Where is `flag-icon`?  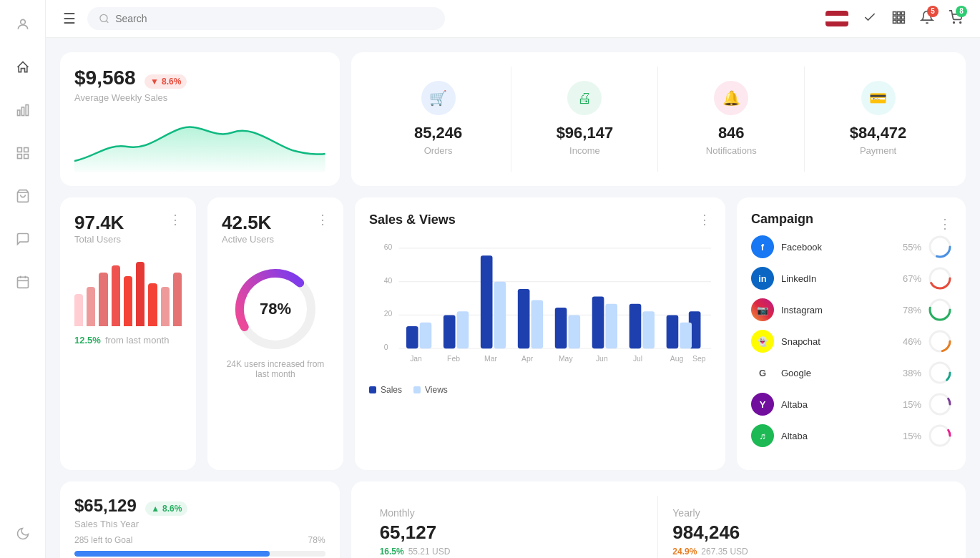 flag-icon is located at coordinates (837, 19).